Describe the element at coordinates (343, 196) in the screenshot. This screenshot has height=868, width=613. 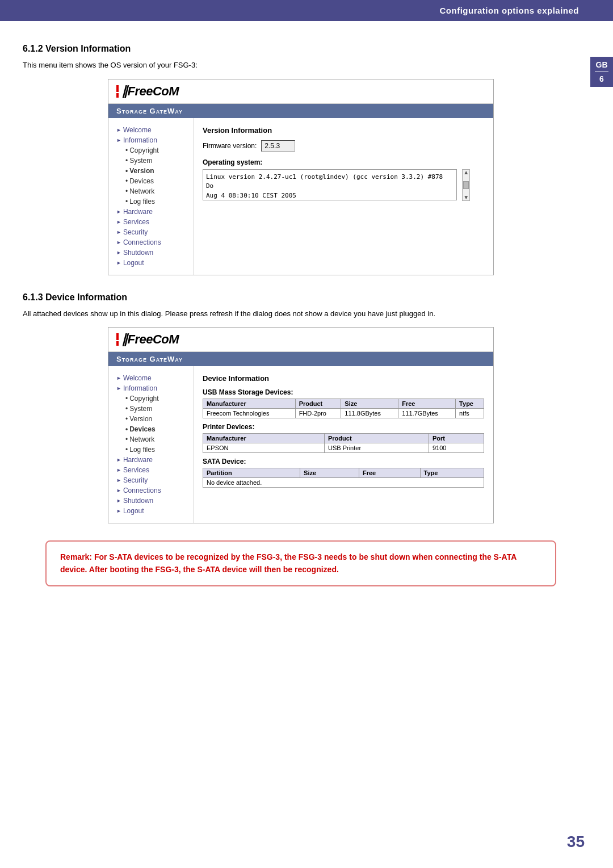
I see `panel-main-1: Version Information Firmware version: Op…` at that location.